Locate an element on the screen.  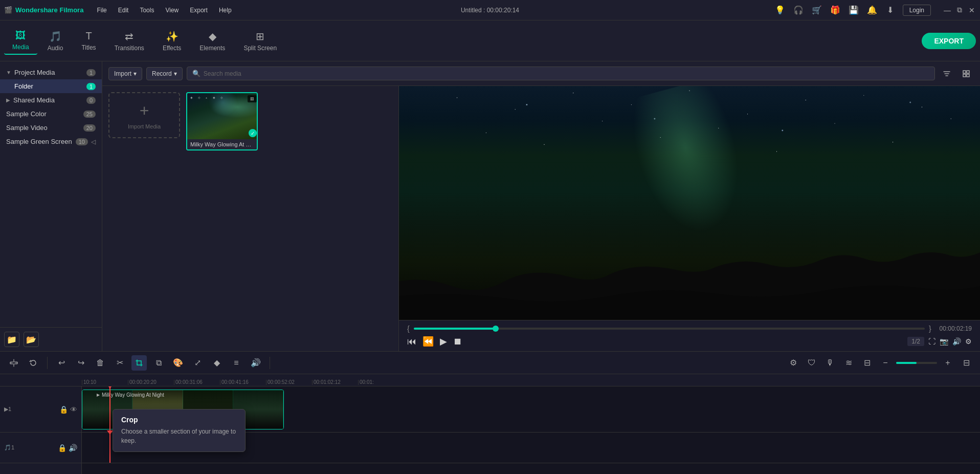
tab-transitions: ⇄ Transitions is located at coordinates (129, 41).